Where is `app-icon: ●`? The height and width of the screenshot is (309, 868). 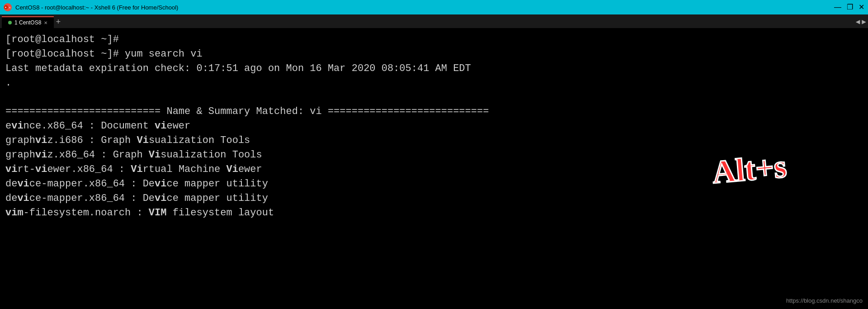
app-icon: ● is located at coordinates (8, 7).